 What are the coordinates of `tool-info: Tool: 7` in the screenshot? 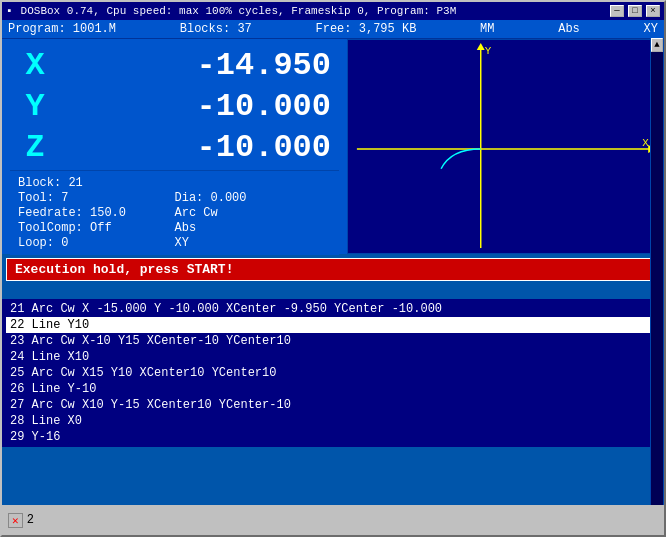 It's located at (96, 198).